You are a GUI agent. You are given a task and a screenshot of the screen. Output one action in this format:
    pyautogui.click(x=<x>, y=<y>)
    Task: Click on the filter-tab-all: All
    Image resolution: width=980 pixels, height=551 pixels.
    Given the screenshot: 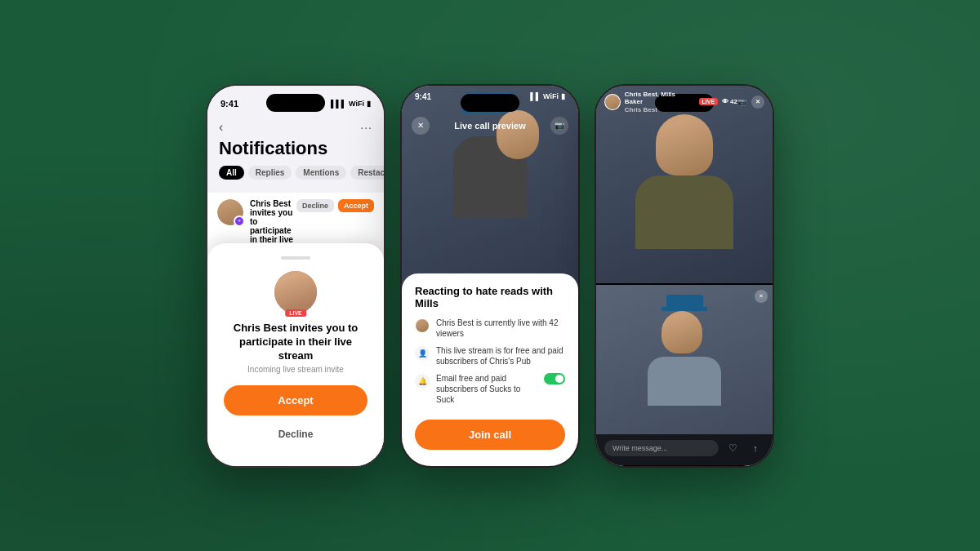 What is the action you would take?
    pyautogui.click(x=232, y=173)
    